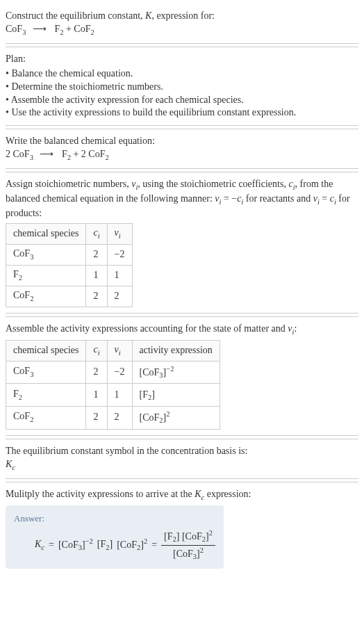  I want to click on kc-expression: Kc = [CoF3]−2 [F2] [CoF2]2 = [F2] [CoF2]…, so click(115, 545).